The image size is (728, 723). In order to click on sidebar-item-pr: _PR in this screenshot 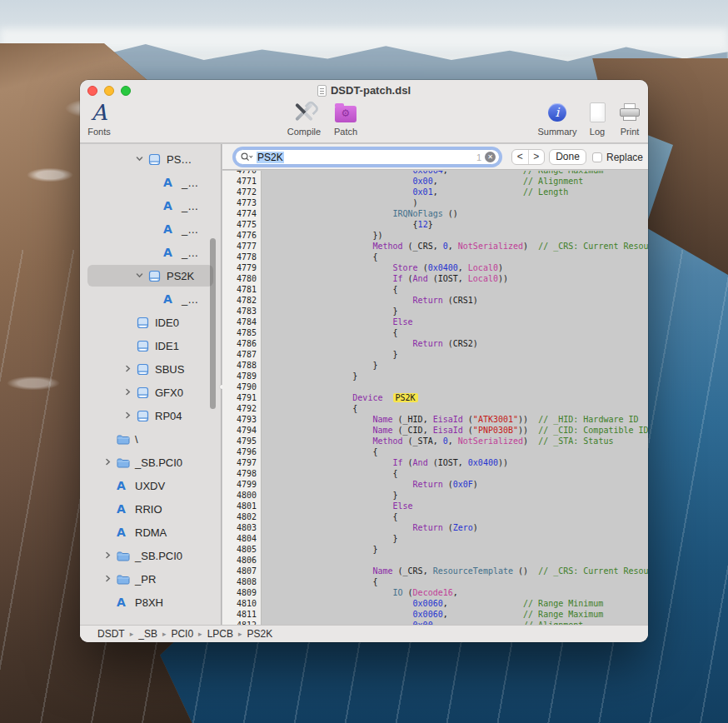, I will do `click(150, 579)`.